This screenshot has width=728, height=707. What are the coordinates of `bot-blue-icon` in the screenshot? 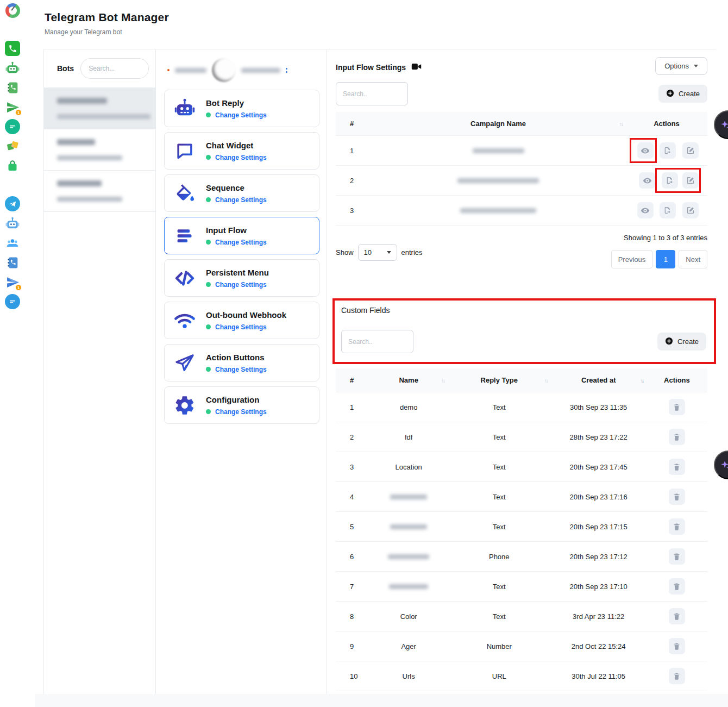 It's located at (12, 223).